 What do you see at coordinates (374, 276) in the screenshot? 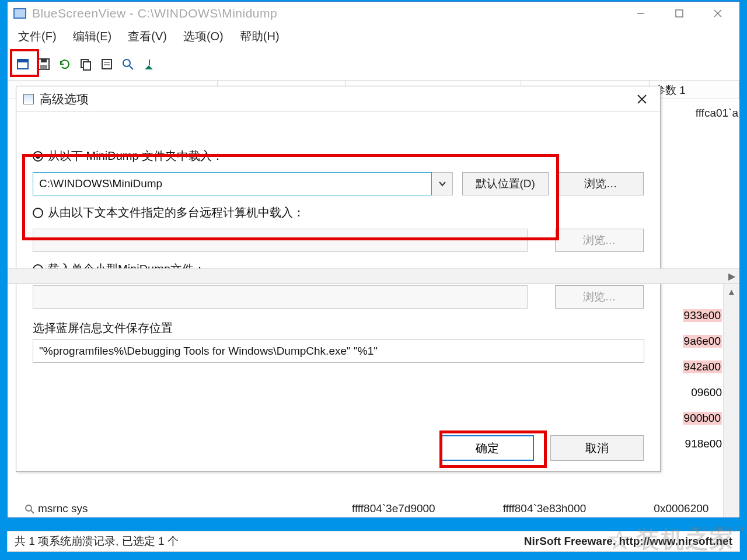
I see `upper-horizontal-scrollbar: ▶` at bounding box center [374, 276].